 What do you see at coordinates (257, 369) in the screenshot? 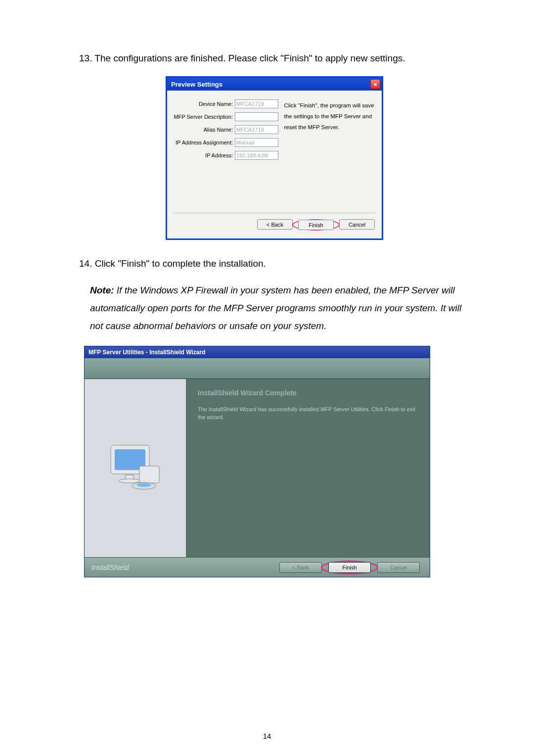
I see `dialog2-header-strip` at bounding box center [257, 369].